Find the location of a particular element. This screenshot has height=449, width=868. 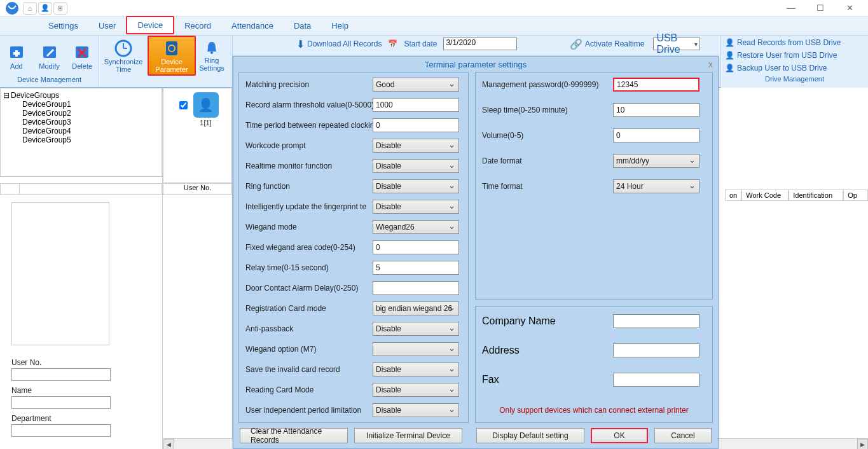

menu-user: User is located at coordinates (107, 25).